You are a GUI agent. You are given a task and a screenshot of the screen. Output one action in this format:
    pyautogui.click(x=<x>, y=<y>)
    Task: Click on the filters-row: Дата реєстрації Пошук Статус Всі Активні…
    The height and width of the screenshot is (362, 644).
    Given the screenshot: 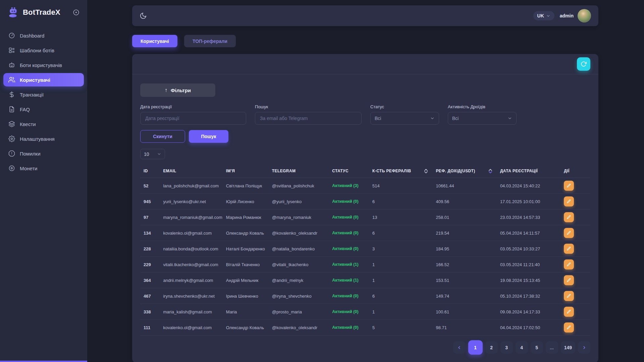 What is the action you would take?
    pyautogui.click(x=365, y=115)
    